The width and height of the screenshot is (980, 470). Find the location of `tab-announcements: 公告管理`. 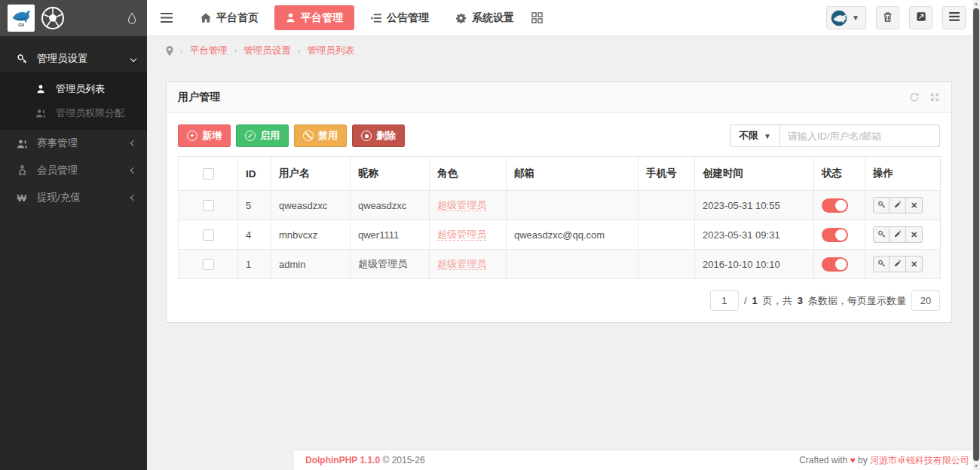

tab-announcements: 公告管理 is located at coordinates (400, 18).